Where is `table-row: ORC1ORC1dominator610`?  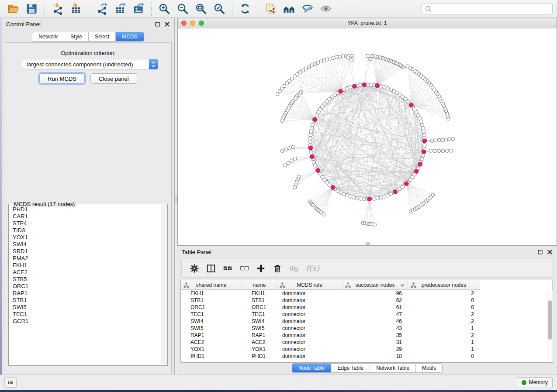 table-row: ORC1ORC1dominator610 is located at coordinates (367, 307).